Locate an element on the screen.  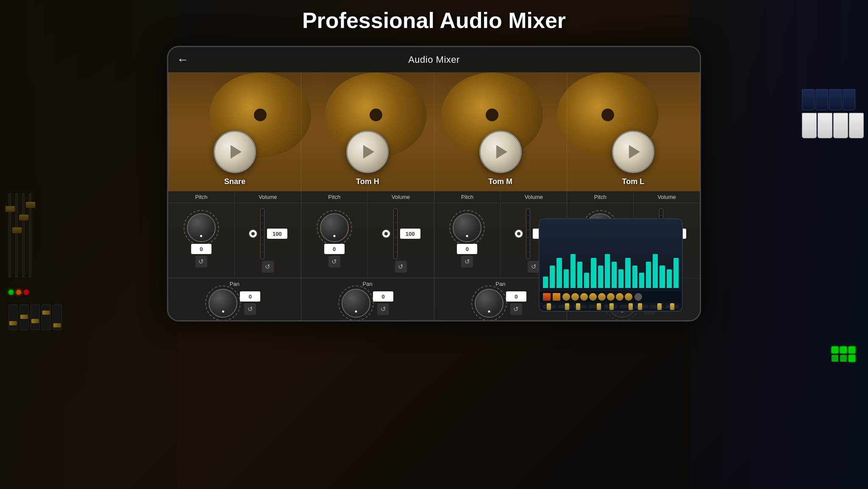
tom-m-pitch-reset: ↺ is located at coordinates (467, 262).